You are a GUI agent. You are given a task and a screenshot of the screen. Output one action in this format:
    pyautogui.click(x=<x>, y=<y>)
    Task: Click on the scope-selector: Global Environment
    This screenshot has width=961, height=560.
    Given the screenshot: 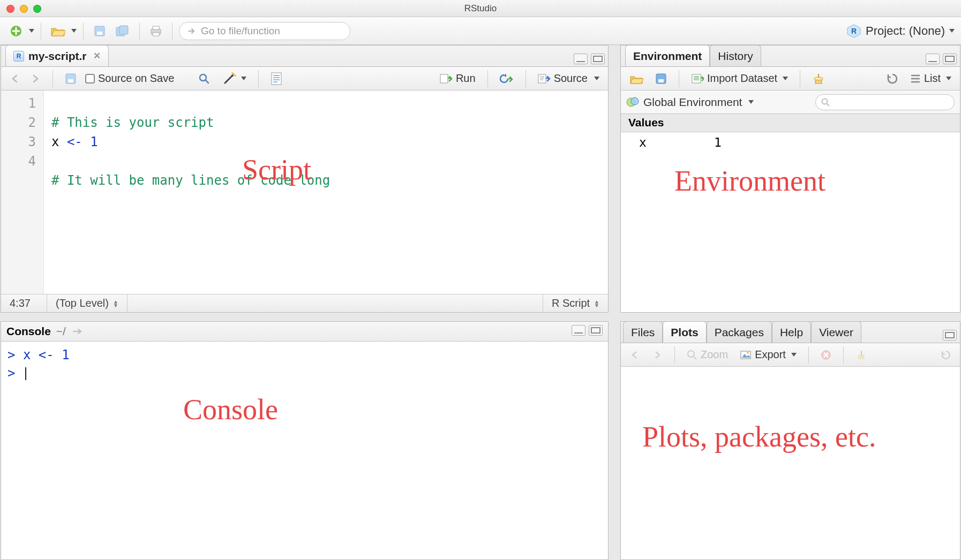 What is the action you would take?
    pyautogui.click(x=690, y=102)
    